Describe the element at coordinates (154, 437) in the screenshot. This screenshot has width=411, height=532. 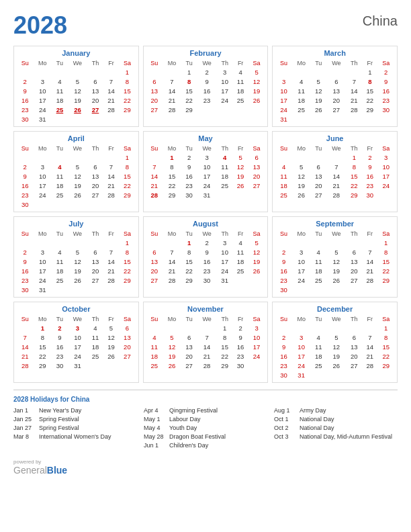
I see `holiday-date: May 28` at that location.